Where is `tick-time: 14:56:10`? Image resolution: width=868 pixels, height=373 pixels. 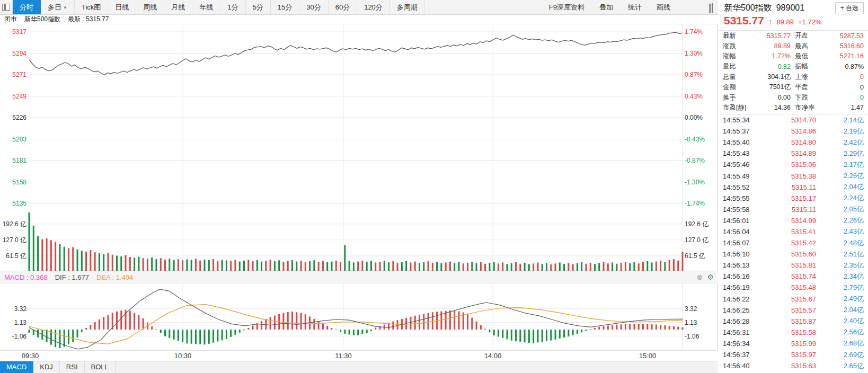 tick-time: 14:56:10 is located at coordinates (743, 254).